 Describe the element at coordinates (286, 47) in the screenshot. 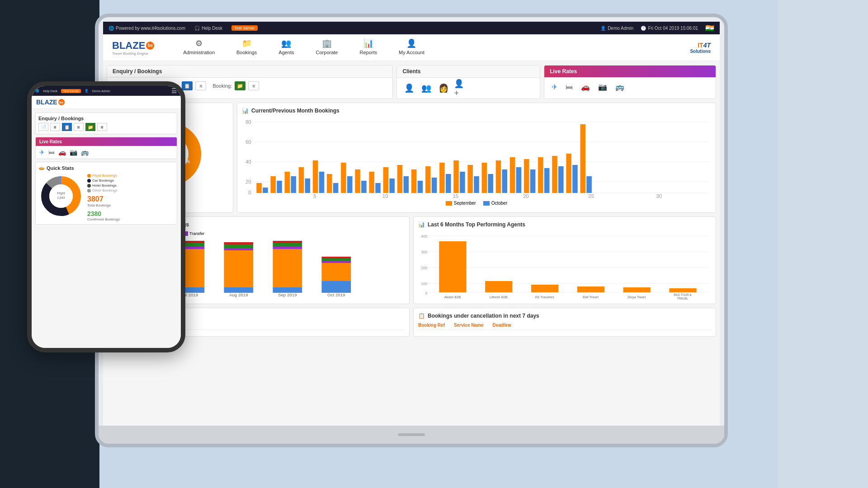

I see `nav-agents: 👥 Agents` at that location.